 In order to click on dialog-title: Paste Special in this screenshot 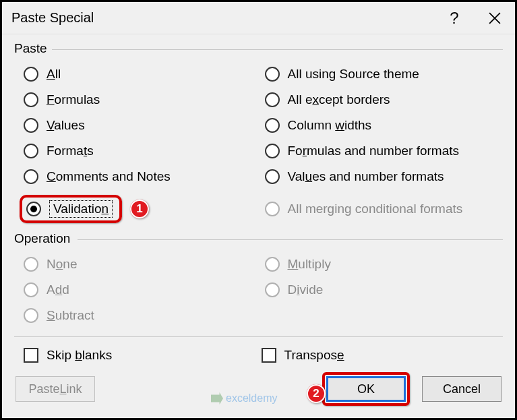, I will do `click(53, 18)`.